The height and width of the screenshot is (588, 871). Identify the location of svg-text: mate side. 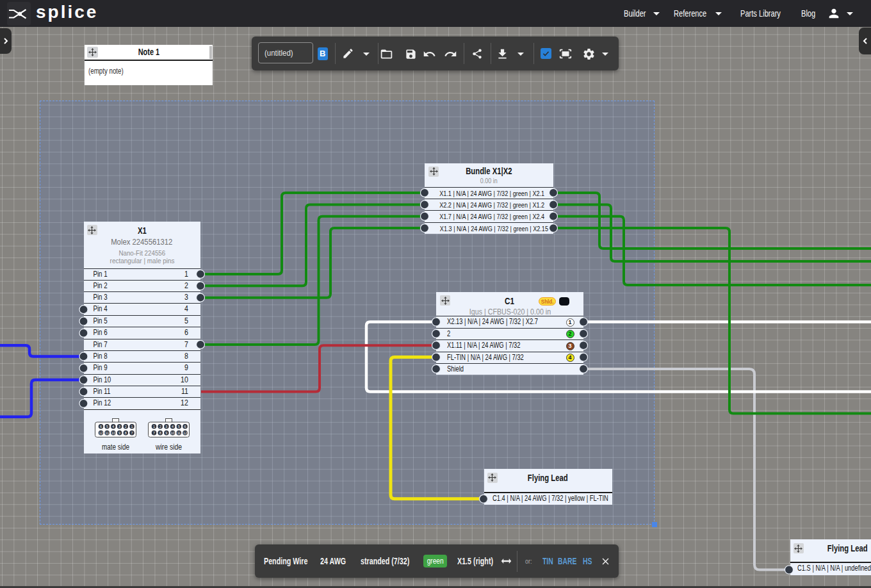
(115, 446).